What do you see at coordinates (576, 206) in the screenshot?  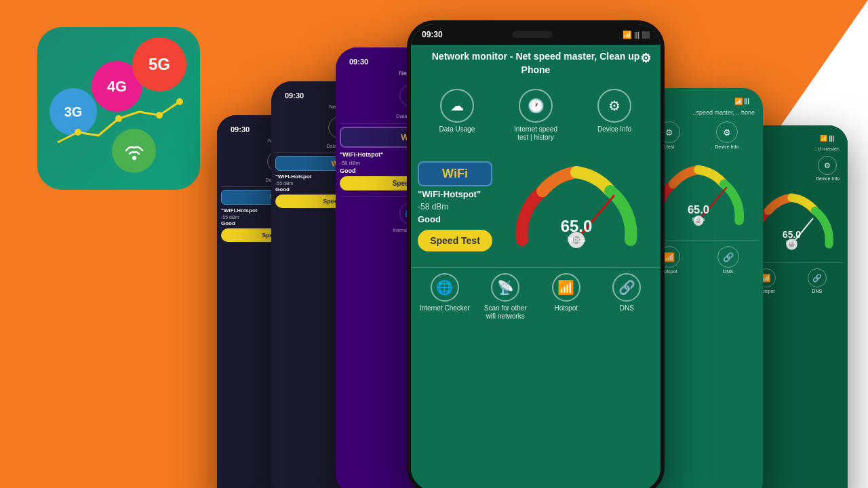 I see `gauge-container: 65.0 Mbps` at bounding box center [576, 206].